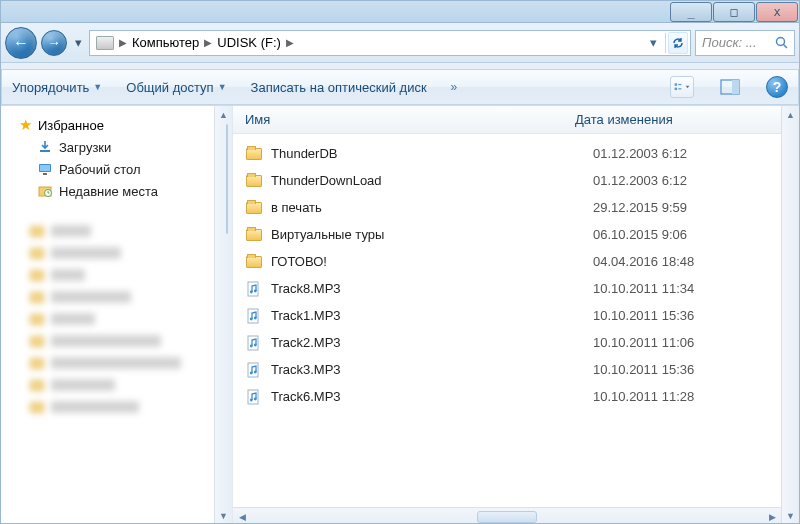 The image size is (800, 524). I want to click on list-item: Track8.MP310.10.2011 11:34, so click(516, 288).